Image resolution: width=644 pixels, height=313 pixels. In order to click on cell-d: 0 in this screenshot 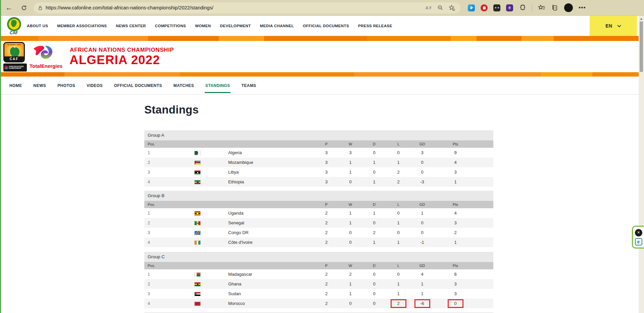, I will do `click(374, 274)`.